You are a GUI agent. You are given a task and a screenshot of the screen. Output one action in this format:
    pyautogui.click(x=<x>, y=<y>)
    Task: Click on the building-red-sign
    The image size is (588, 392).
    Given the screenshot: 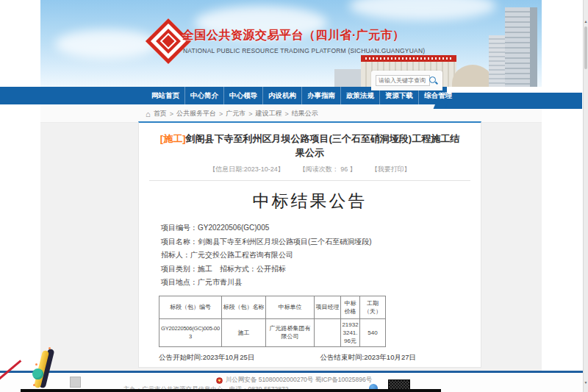 What is the action you would take?
    pyautogui.click(x=409, y=59)
    